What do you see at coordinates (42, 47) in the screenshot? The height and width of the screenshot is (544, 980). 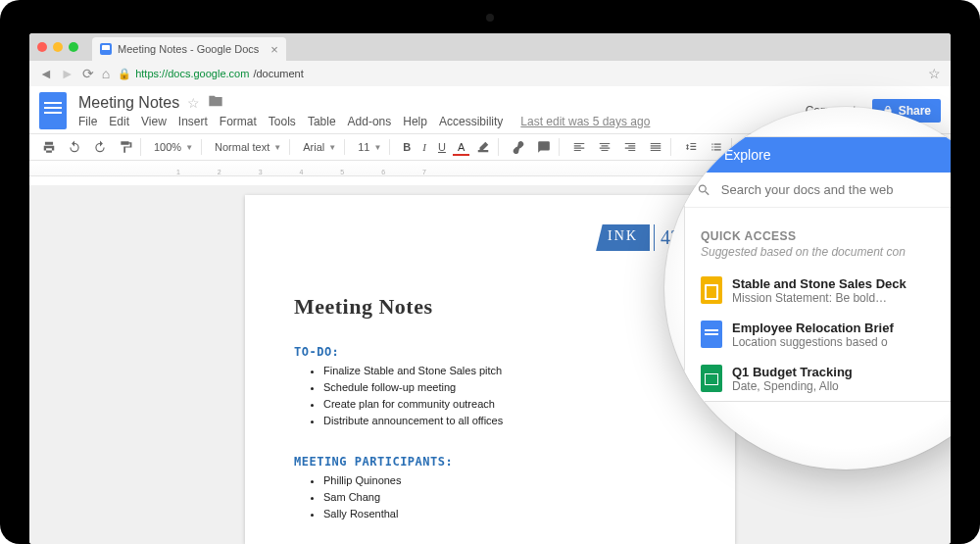 I see `close-window-icon` at bounding box center [42, 47].